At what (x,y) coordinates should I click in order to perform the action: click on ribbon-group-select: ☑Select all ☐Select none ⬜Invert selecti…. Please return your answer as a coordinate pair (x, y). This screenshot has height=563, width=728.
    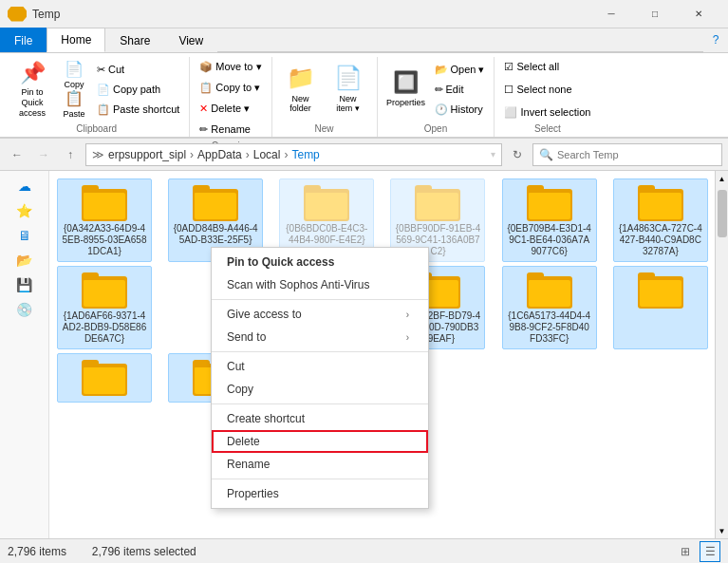
    Looking at the image, I should click on (547, 97).